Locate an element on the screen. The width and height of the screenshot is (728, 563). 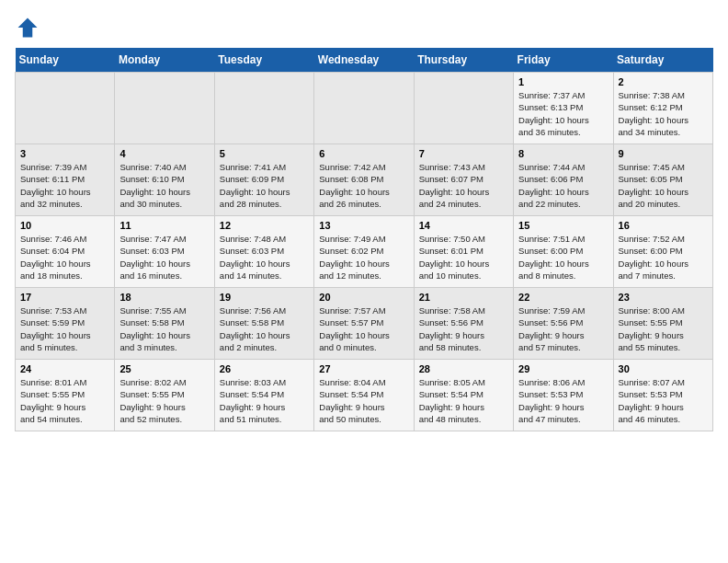
day-number: 7 is located at coordinates (463, 154).